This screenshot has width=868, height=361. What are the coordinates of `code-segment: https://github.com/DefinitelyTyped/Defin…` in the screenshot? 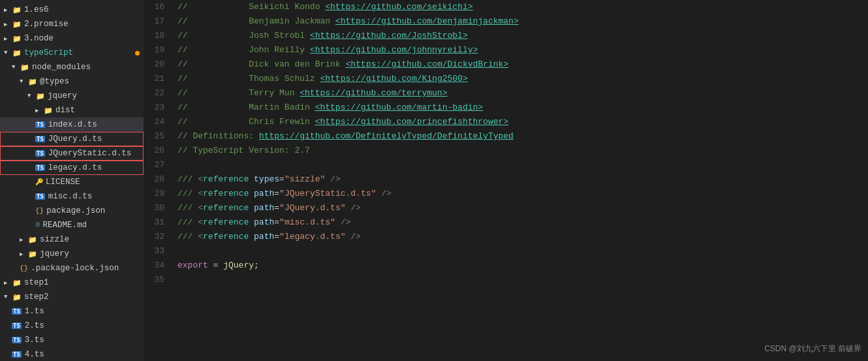 It's located at (386, 136).